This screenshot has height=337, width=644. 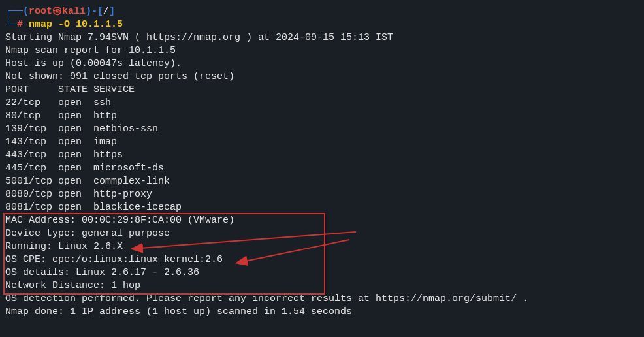 What do you see at coordinates (322, 142) in the screenshot?
I see `port-row: 143/tcp open imap` at bounding box center [322, 142].